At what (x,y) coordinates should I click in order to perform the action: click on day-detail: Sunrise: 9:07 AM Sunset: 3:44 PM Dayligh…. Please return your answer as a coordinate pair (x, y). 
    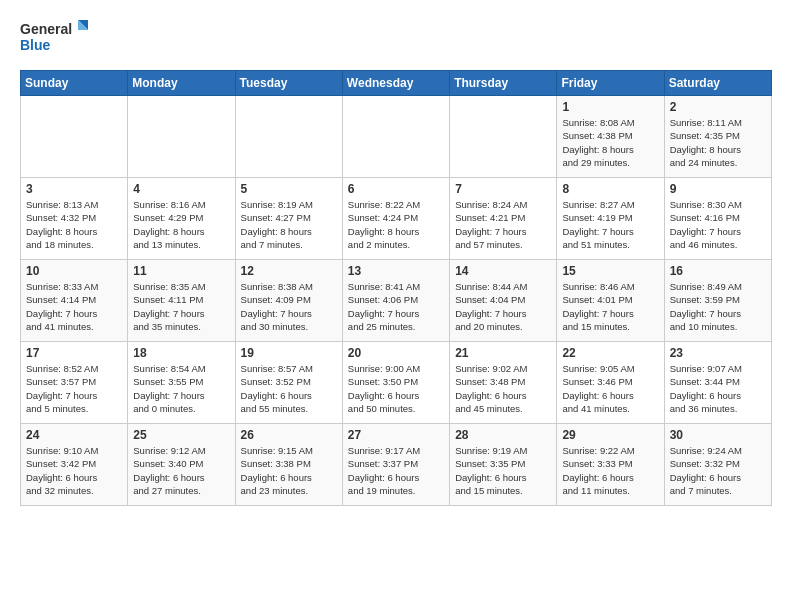
    Looking at the image, I should click on (718, 388).